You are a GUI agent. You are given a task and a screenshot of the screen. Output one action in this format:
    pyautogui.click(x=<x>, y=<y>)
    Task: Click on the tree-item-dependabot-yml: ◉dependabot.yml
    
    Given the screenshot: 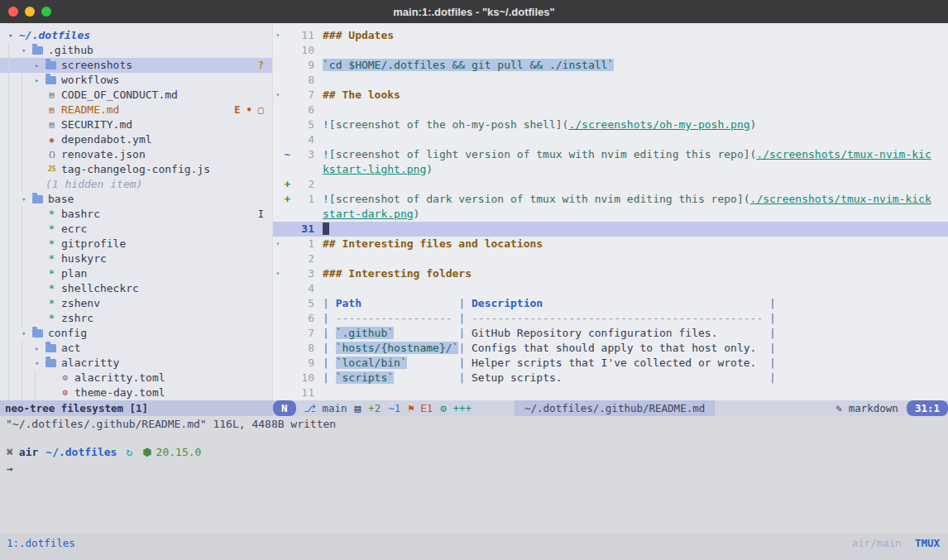 What is the action you would take?
    pyautogui.click(x=136, y=140)
    